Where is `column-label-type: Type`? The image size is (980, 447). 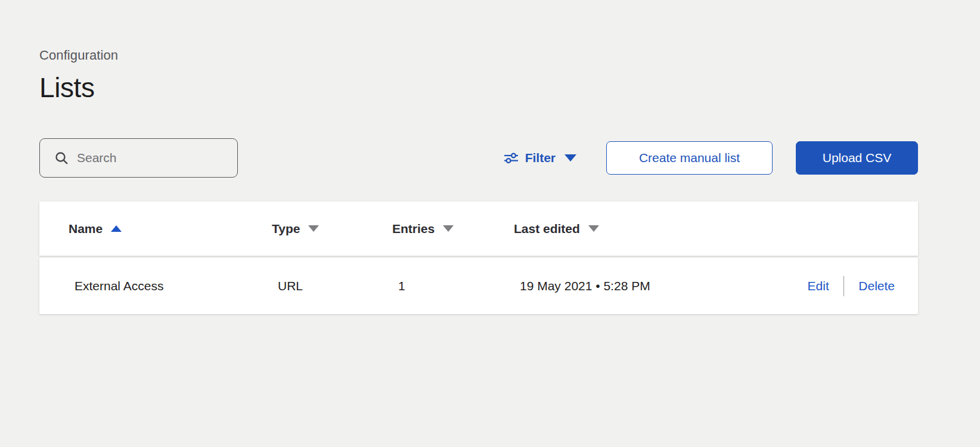 column-label-type: Type is located at coordinates (286, 229).